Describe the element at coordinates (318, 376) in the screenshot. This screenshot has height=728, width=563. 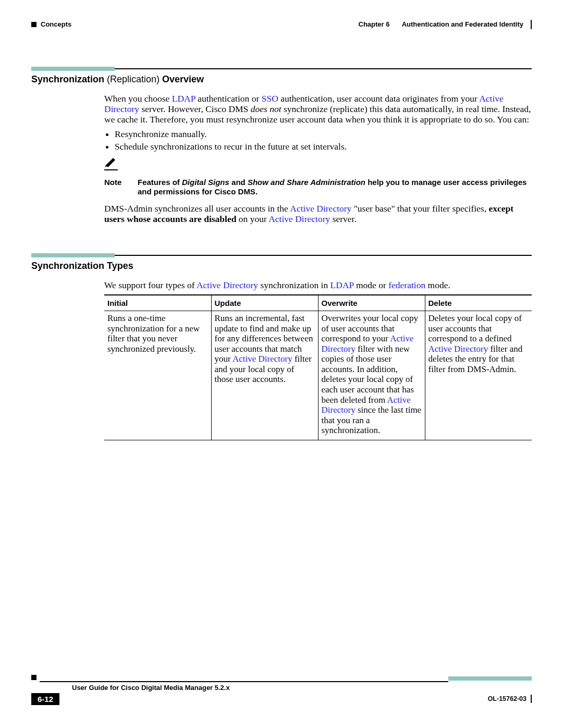
I see `table-row: Runs a one-time synchronization for a ne…` at that location.